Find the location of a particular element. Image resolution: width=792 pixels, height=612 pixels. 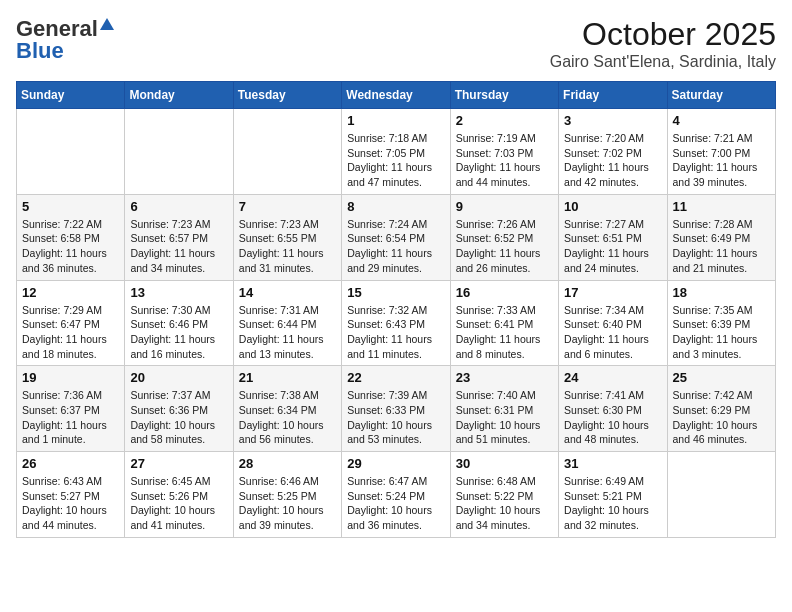

calendar-week-3: 12Sunrise: 7:29 AM Sunset: 6:47 PM Dayli… is located at coordinates (396, 323).